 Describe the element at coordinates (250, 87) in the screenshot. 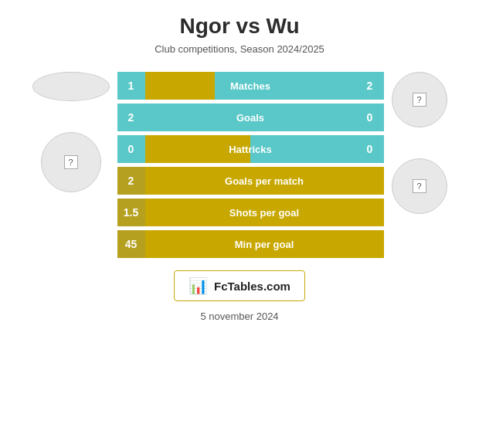

I see `stat-label-text: Matches` at that location.